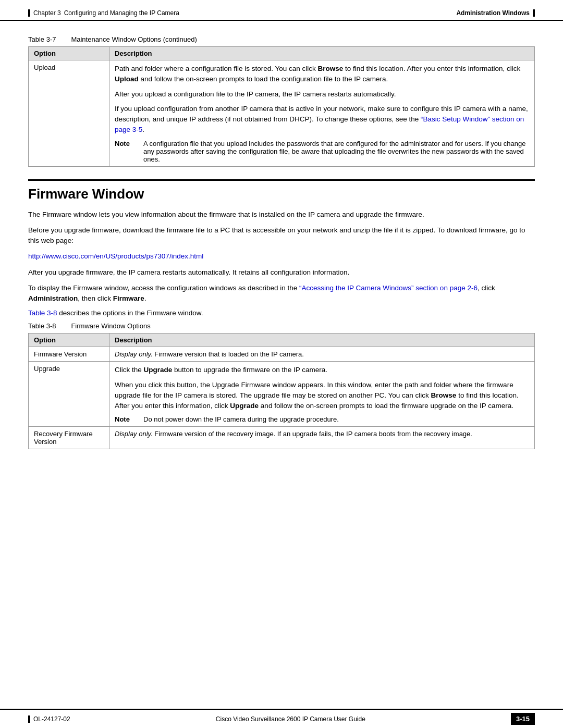 This screenshot has width=563, height=728. What do you see at coordinates (69, 114) in the screenshot?
I see `table7-option-upload: Upload` at bounding box center [69, 114].